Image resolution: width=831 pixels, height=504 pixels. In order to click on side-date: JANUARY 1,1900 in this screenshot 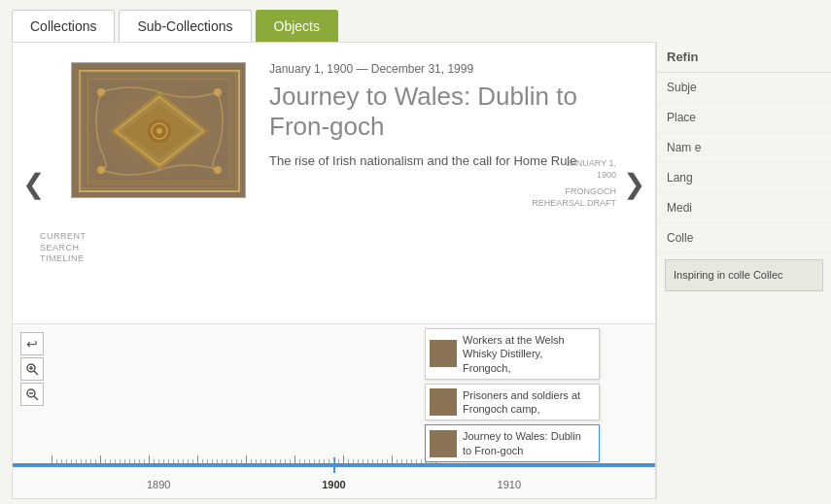, I will do `click(573, 169)`.